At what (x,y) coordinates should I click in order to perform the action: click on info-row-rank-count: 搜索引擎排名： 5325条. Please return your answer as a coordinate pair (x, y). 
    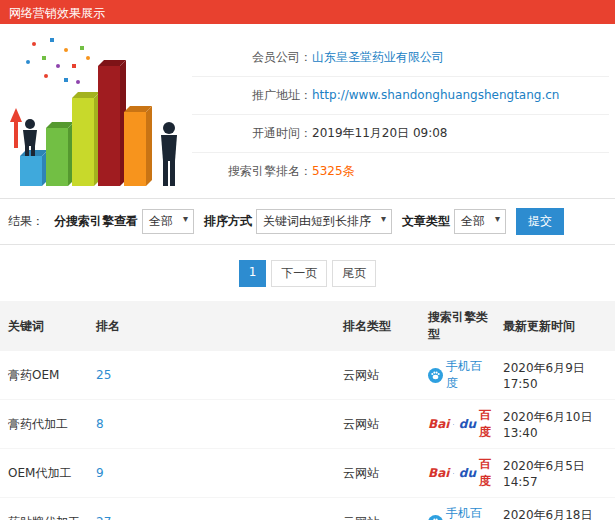
    Looking at the image, I should click on (400, 172).